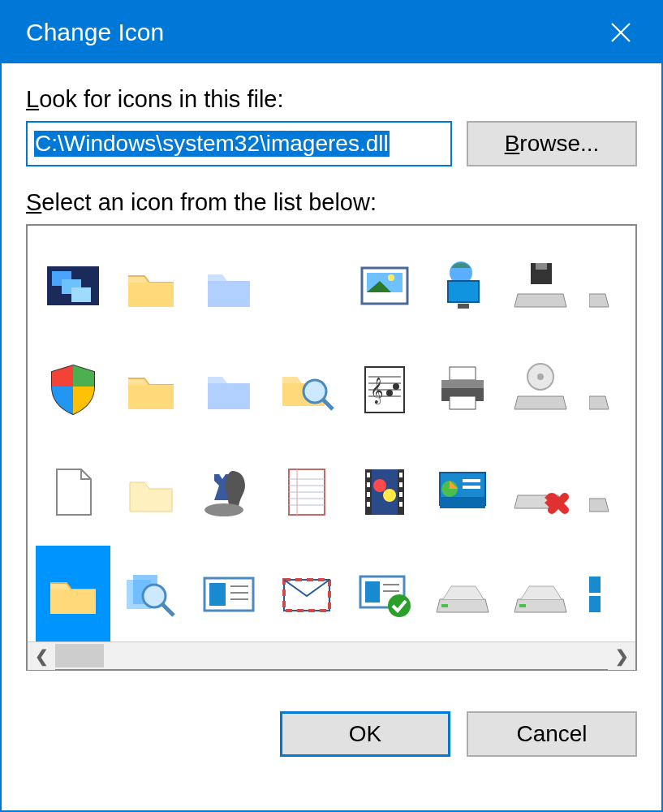  Describe the element at coordinates (540, 492) in the screenshot. I see `drive-disconnect-icon` at that location.